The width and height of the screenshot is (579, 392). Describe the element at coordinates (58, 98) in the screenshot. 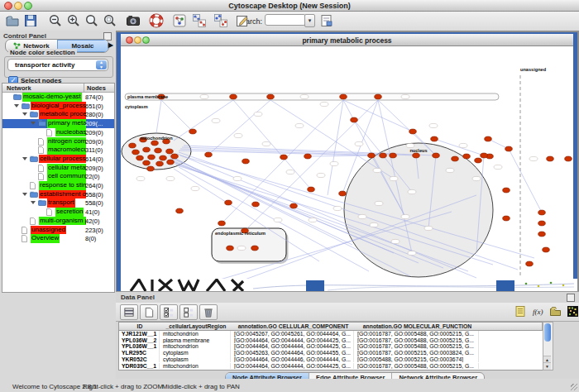

I see `tree-row: mosaic-demo-yeast874(0)` at that location.